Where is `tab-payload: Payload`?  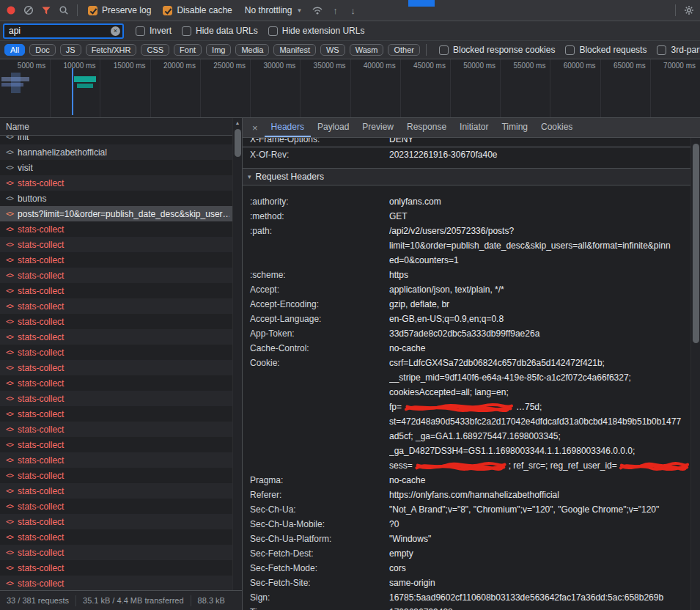
tab-payload: Payload is located at coordinates (333, 128).